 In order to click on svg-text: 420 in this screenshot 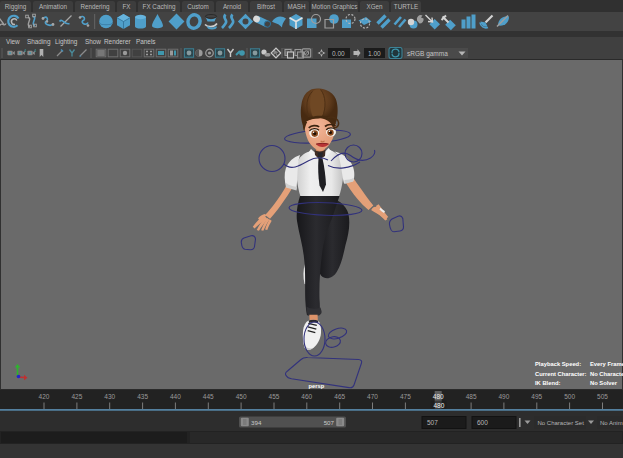, I will do `click(44, 396)`.